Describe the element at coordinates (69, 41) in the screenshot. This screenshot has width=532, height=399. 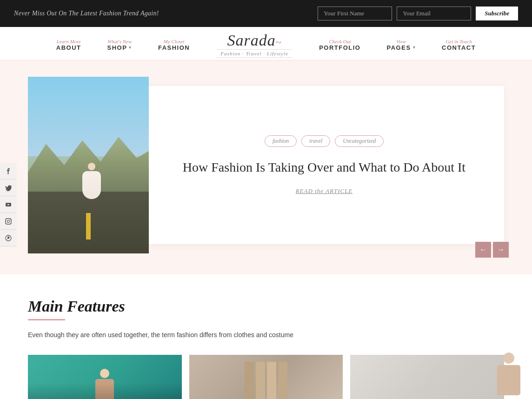
I see `nav-sub-about: Learn More` at that location.